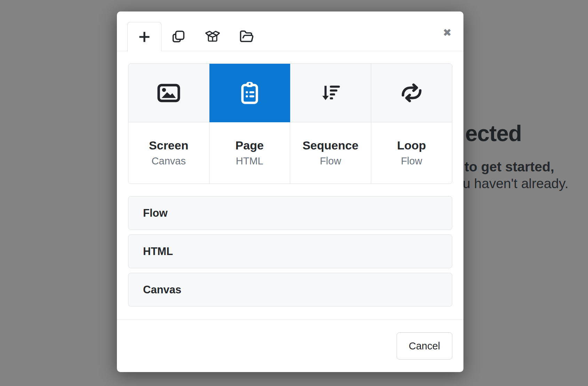  Describe the element at coordinates (155, 213) in the screenshot. I see `list-item-label: Flow` at that location.